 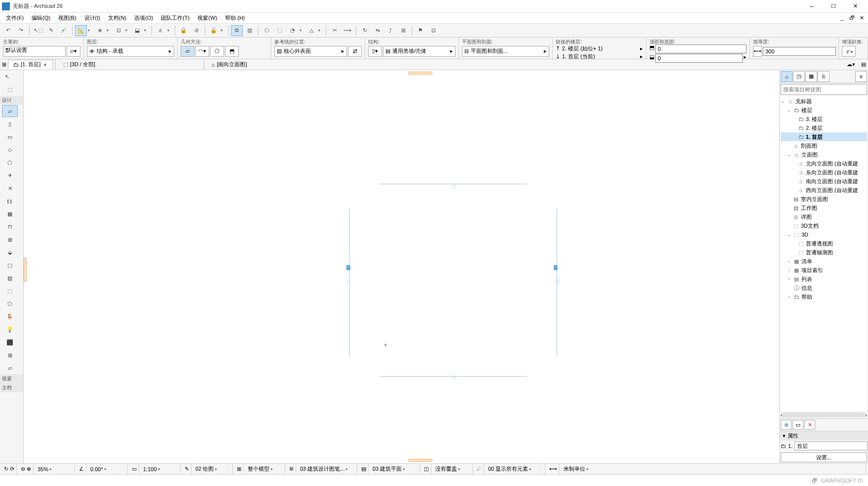 I want to click on menu-file: 文件(F), so click(x=15, y=18).